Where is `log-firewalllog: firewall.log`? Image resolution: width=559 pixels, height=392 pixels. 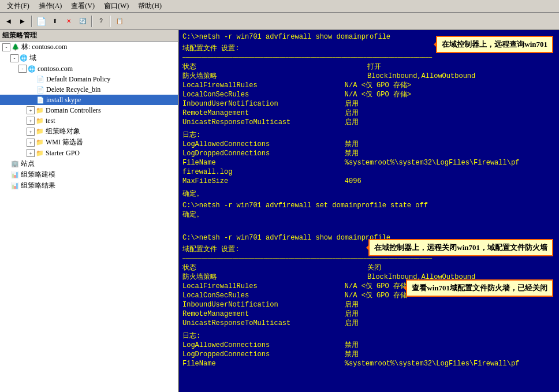 log-firewalllog: firewall.log is located at coordinates (369, 172).